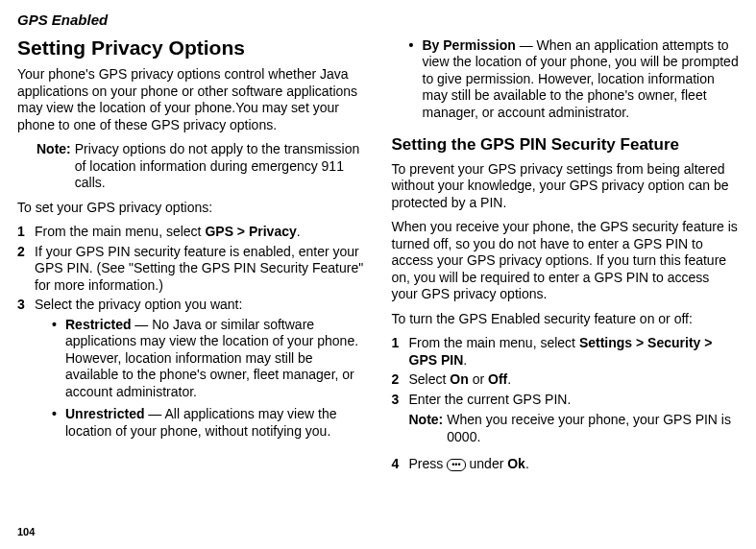 The width and height of the screenshot is (756, 549). Describe the element at coordinates (487, 464) in the screenshot. I see `r-step4-mid: under` at that location.